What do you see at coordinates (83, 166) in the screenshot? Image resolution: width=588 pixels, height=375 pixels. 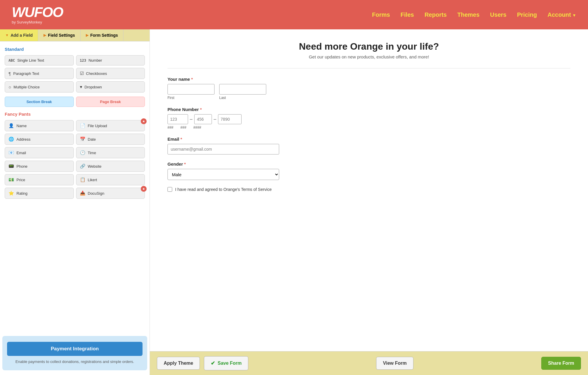 I see `website-icon: 🔗` at bounding box center [83, 166].